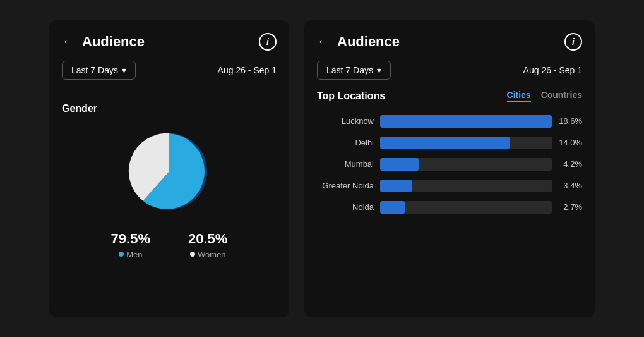 The height and width of the screenshot is (337, 644). What do you see at coordinates (570, 143) in the screenshot?
I see `bar-percent: 14.0%` at bounding box center [570, 143].